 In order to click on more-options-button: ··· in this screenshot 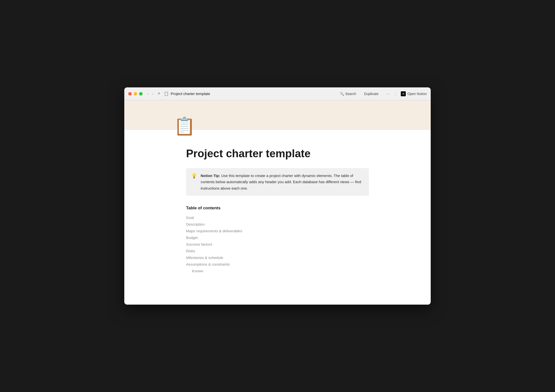, I will do `click(388, 94)`.